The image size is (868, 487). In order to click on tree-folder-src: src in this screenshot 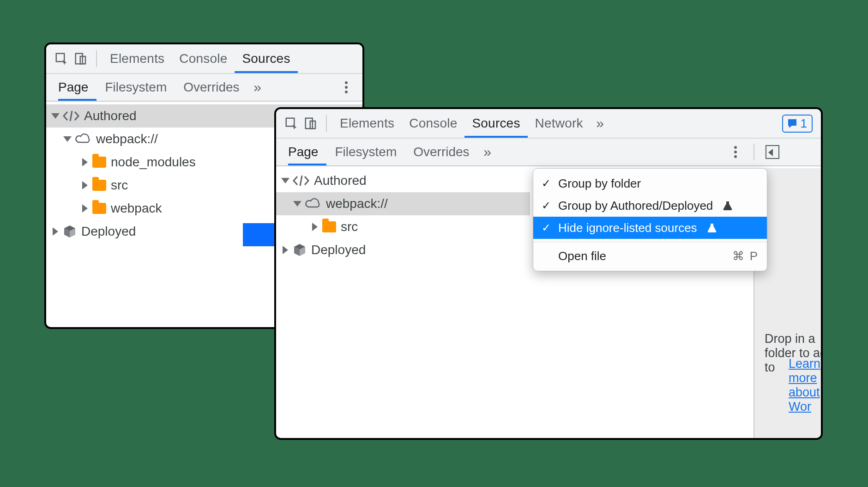, I will do `click(403, 227)`.